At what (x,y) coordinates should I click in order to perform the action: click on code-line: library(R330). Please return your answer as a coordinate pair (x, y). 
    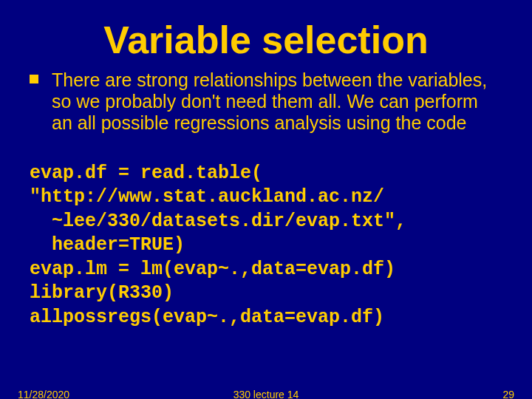
    Looking at the image, I should click on (102, 293).